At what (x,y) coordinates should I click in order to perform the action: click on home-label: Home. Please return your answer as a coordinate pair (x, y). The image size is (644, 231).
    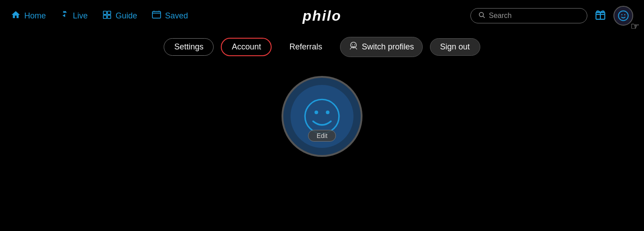
    Looking at the image, I should click on (35, 16).